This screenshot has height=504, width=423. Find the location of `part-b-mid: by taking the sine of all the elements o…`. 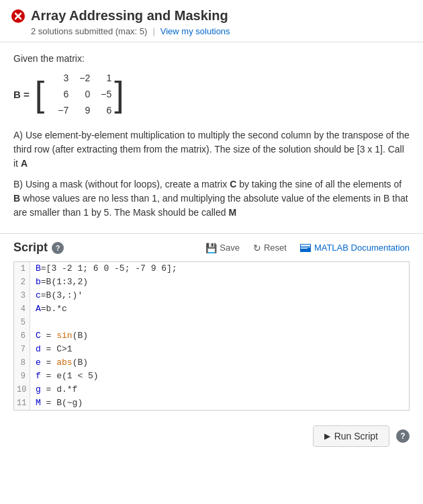

part-b-mid: by taking the sine of all the elements o… is located at coordinates (320, 184).